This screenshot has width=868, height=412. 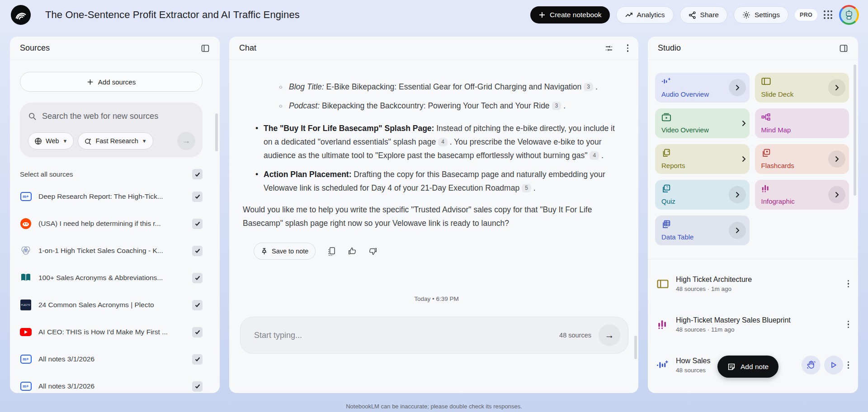 I want to click on play-audio-button, so click(x=834, y=365).